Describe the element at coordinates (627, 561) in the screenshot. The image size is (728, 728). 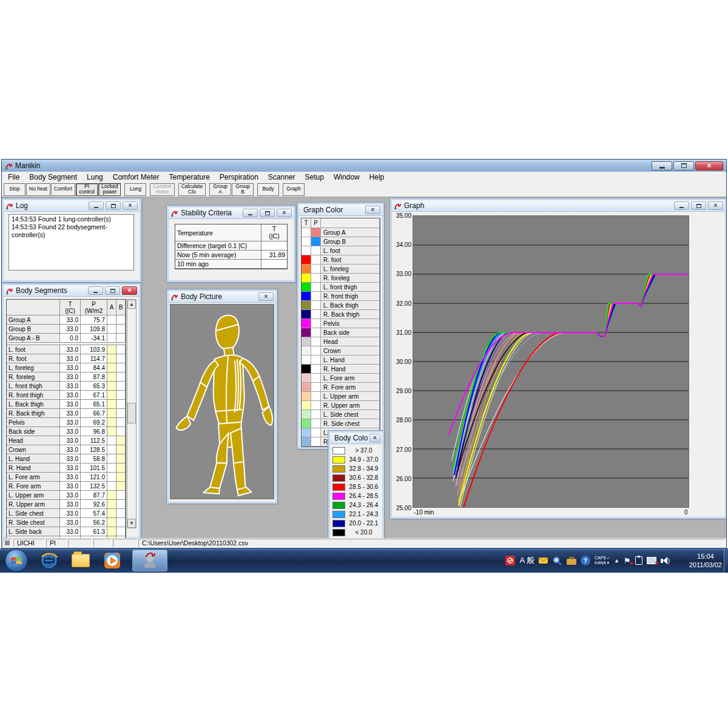
I see `tray-action-center-icon: ⚑` at that location.